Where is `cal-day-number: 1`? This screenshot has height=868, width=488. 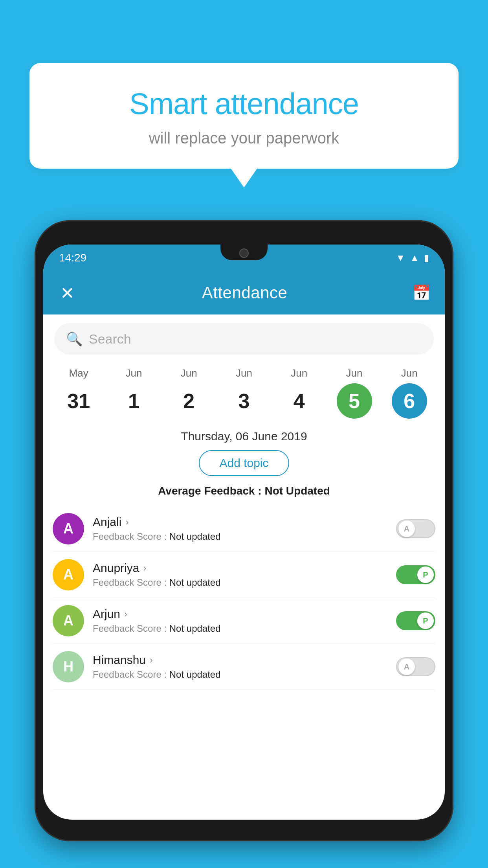
cal-day-number: 1 is located at coordinates (134, 401).